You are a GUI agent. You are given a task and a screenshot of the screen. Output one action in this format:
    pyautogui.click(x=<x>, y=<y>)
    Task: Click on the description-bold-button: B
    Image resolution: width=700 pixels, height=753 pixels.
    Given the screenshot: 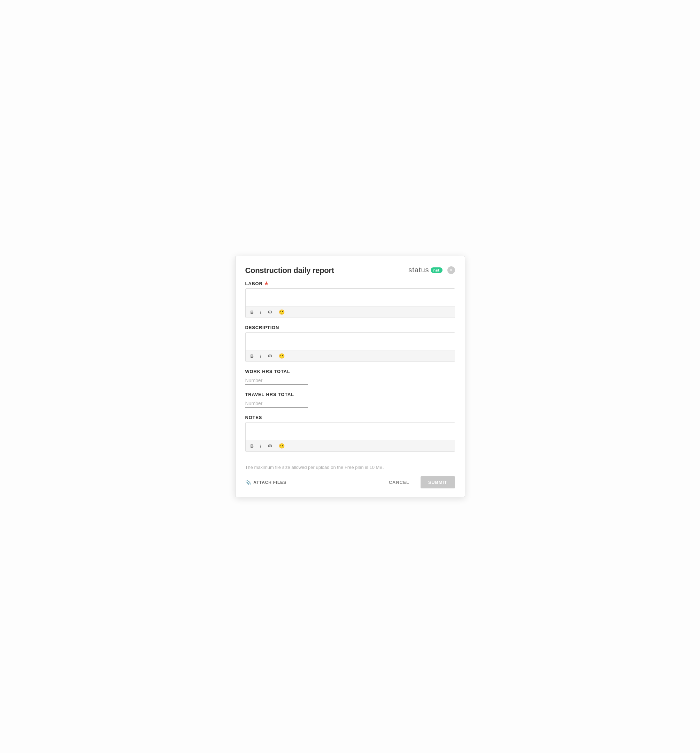 What is the action you would take?
    pyautogui.click(x=252, y=356)
    